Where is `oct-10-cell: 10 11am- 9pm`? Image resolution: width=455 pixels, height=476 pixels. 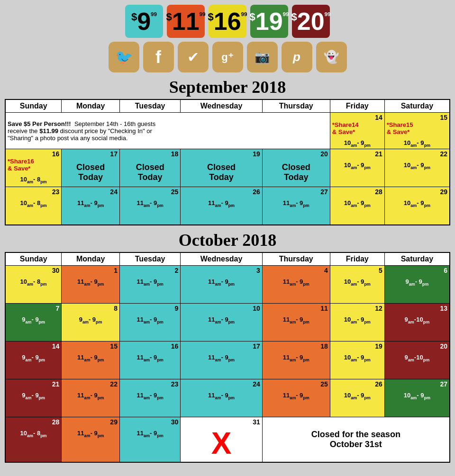
oct-10-cell: 10 11am- 9pm is located at coordinates (221, 322).